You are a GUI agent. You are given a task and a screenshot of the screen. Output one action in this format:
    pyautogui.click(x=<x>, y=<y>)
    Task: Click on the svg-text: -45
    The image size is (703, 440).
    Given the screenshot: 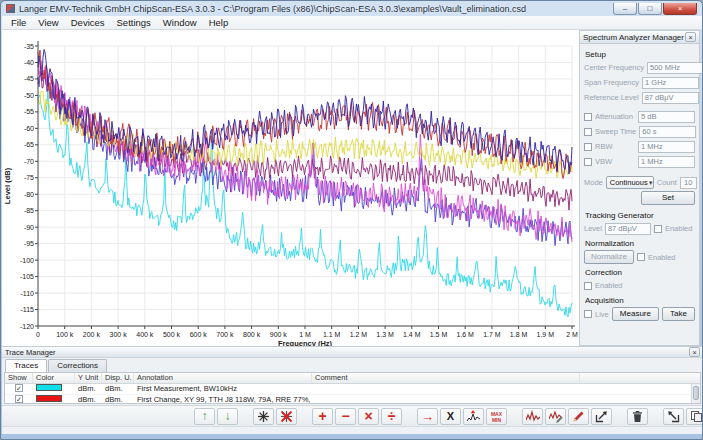 What is the action you would take?
    pyautogui.click(x=29, y=78)
    